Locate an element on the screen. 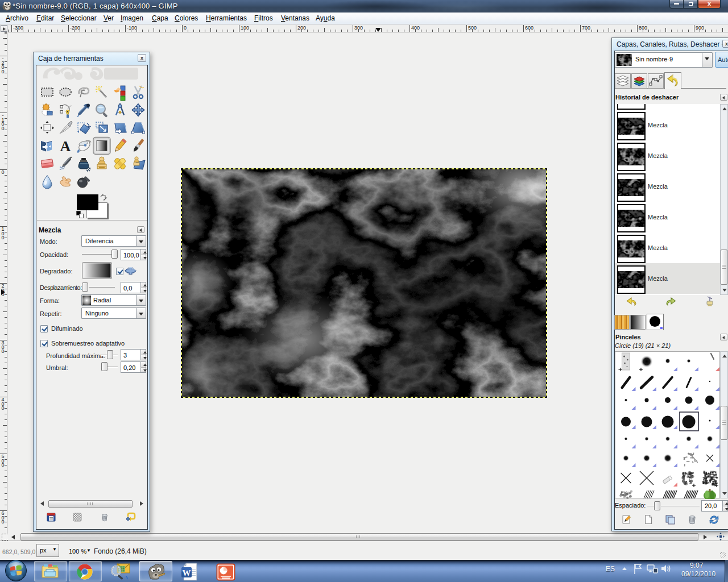 The height and width of the screenshot is (582, 728). svg-text: A is located at coordinates (66, 147).